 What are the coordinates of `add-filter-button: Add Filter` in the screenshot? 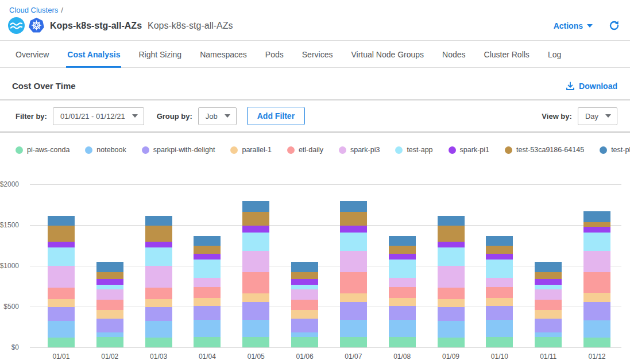 It's located at (276, 116).